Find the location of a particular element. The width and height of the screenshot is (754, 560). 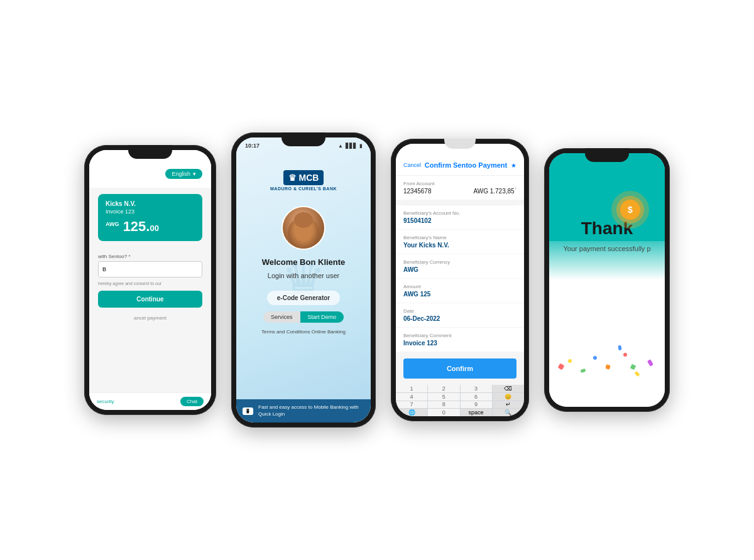

phone3-notch is located at coordinates (460, 144).